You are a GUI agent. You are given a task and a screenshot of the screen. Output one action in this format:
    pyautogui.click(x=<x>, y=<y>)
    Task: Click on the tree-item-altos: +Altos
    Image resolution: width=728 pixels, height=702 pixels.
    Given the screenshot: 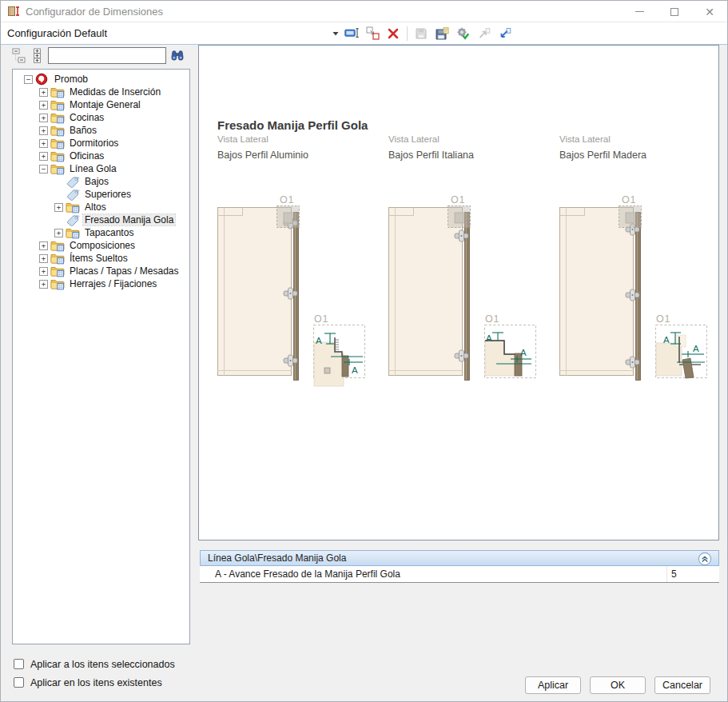 What is the action you would take?
    pyautogui.click(x=101, y=207)
    